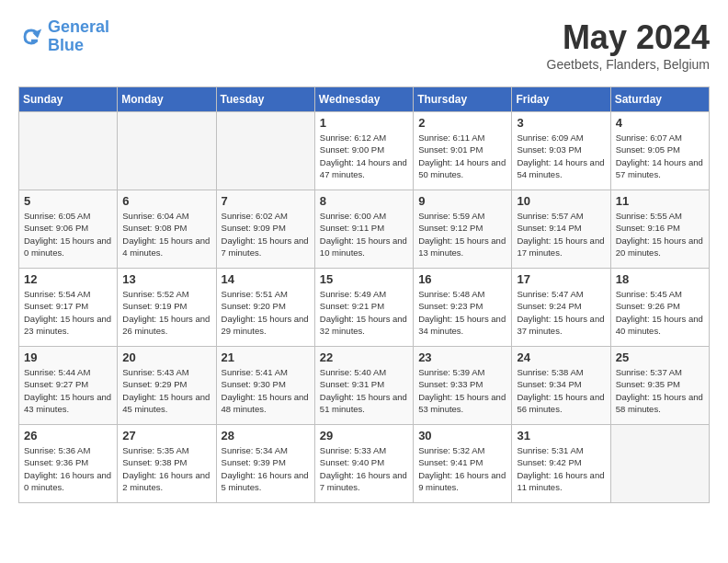 This screenshot has height=563, width=728. What do you see at coordinates (167, 230) in the screenshot?
I see `calendar-cell: 6Sunrise: 6:04 AMSunset: 9:08 PMDaylight…` at bounding box center [167, 230].